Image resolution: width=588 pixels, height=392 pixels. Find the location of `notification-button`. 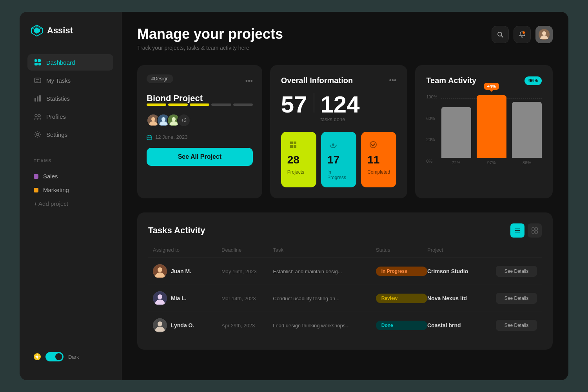

notification-button is located at coordinates (522, 34).